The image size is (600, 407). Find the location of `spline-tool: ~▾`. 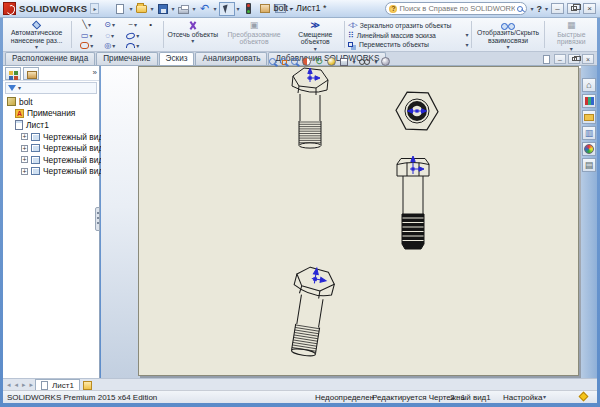

spline-tool: ~▾ is located at coordinates (132, 25).